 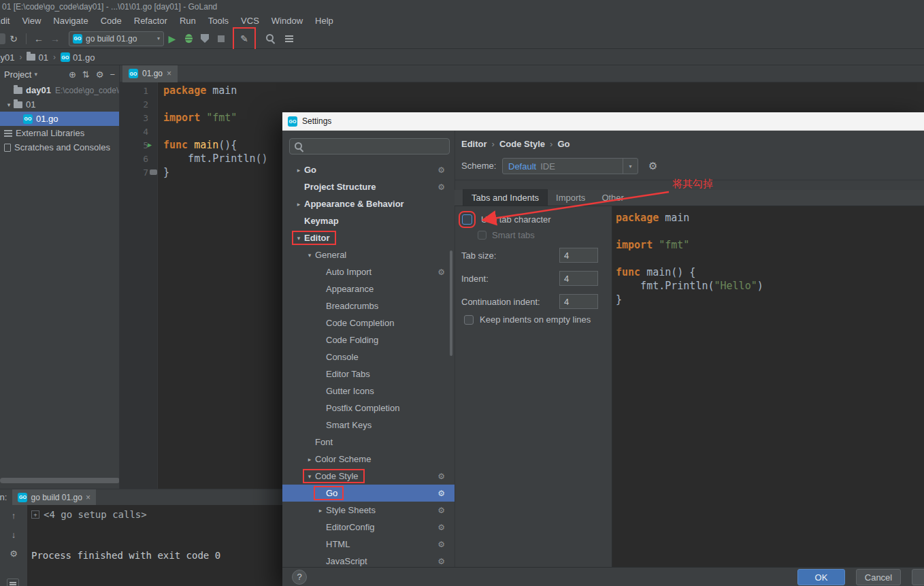 What do you see at coordinates (72, 75) in the screenshot?
I see `locate-file-icon: ⊕` at bounding box center [72, 75].